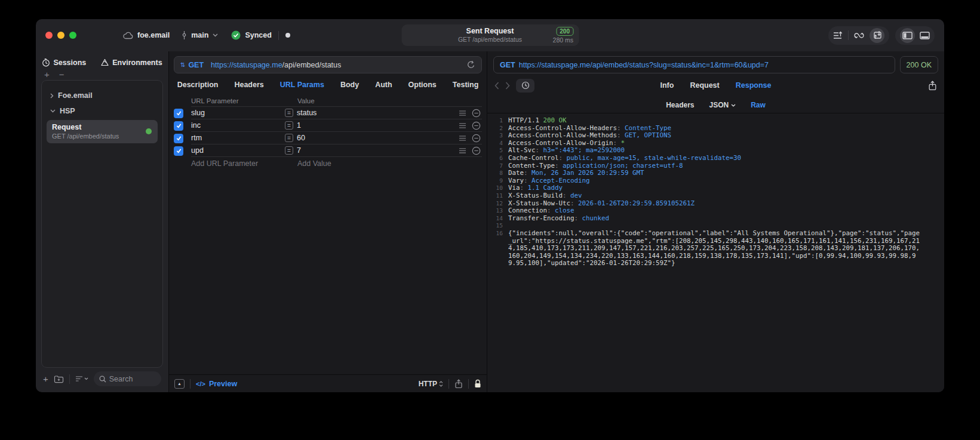 This screenshot has width=980, height=440. Describe the element at coordinates (466, 85) in the screenshot. I see `request-tab-testing: Testing` at that location.